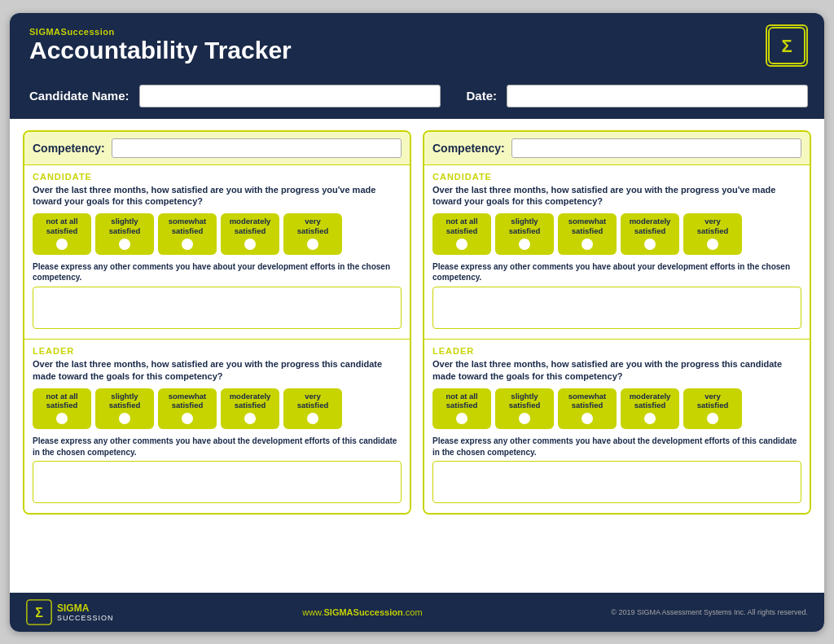 The height and width of the screenshot is (644, 834). What do you see at coordinates (70, 612) in the screenshot?
I see `footer-logo: Σ SIGMA SUCCESSION` at bounding box center [70, 612].